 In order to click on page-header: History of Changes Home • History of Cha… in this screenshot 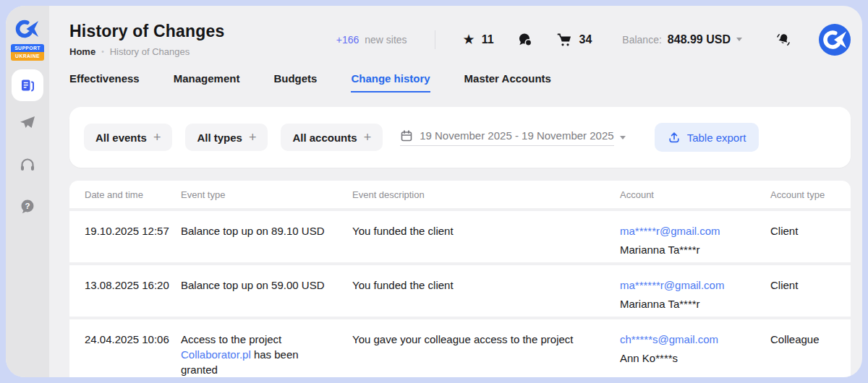, I will do `click(460, 39)`.